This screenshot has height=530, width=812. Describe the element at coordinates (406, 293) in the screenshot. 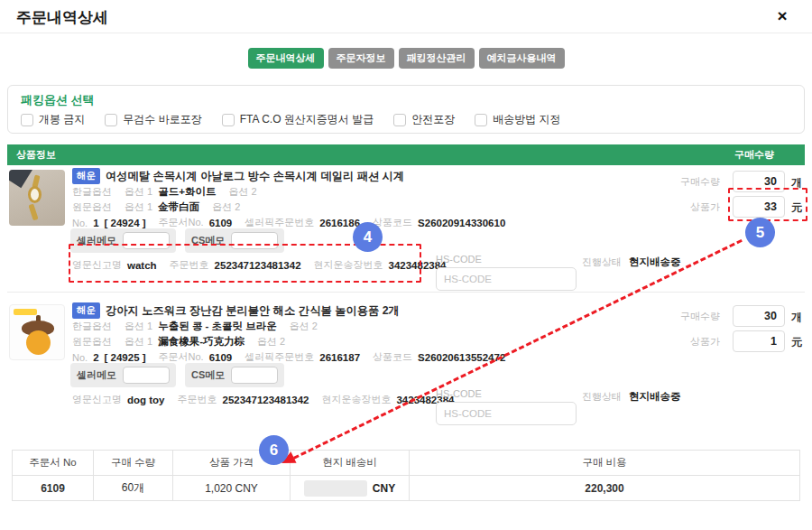

I see `product-divider` at that location.